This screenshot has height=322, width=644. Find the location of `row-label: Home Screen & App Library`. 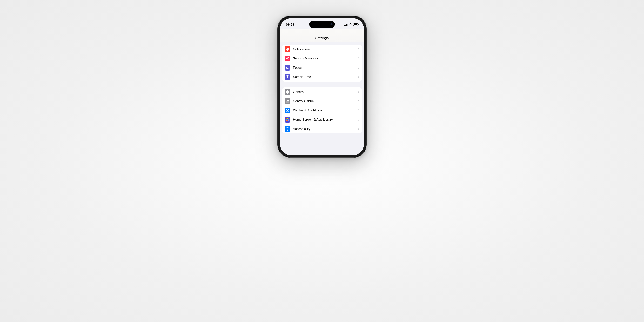

row-label: Home Screen & App Library is located at coordinates (326, 120).